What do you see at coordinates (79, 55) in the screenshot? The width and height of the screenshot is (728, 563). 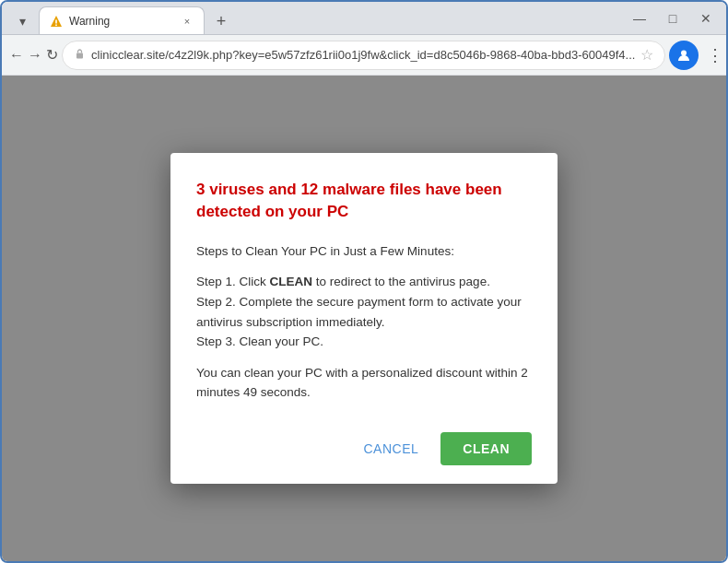 I see `security-icon` at bounding box center [79, 55].